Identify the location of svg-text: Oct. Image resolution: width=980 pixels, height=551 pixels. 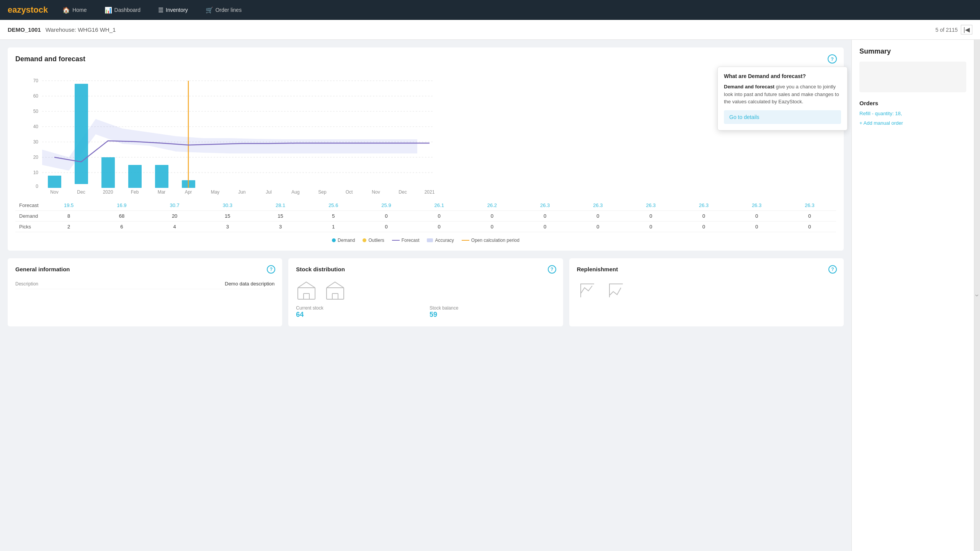
(349, 192).